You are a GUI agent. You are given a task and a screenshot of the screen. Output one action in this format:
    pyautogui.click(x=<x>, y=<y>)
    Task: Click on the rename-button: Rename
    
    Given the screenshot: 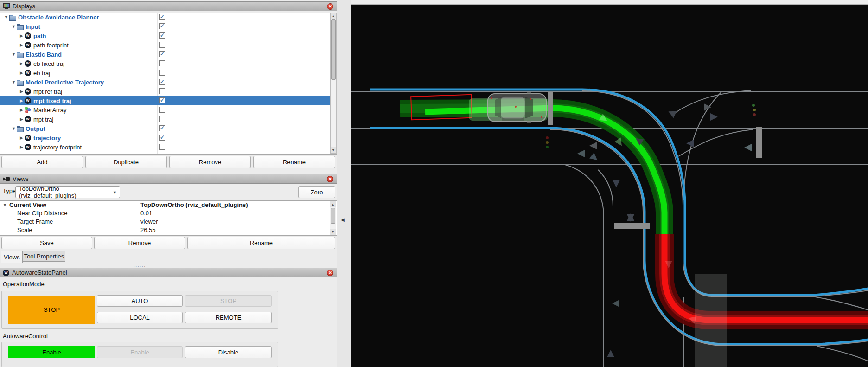 What is the action you would take?
    pyautogui.click(x=294, y=162)
    